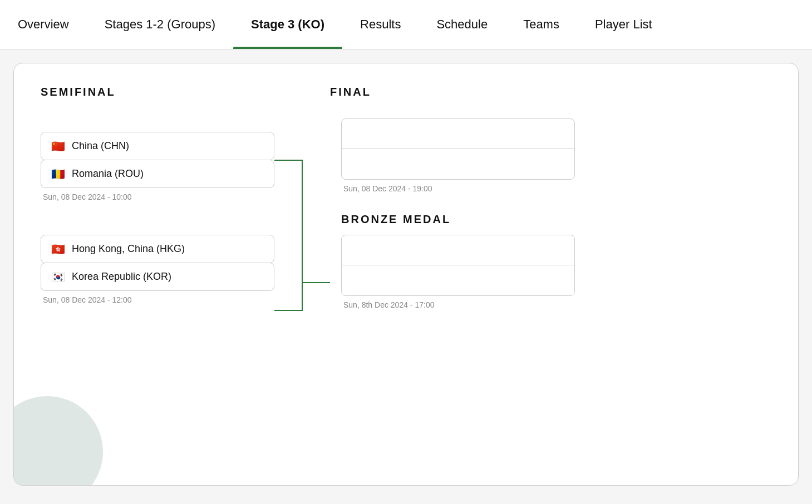 Image resolution: width=812 pixels, height=504 pixels. Describe the element at coordinates (121, 277) in the screenshot. I see `korea-team-name: Korea Republic (KOR)` at that location.